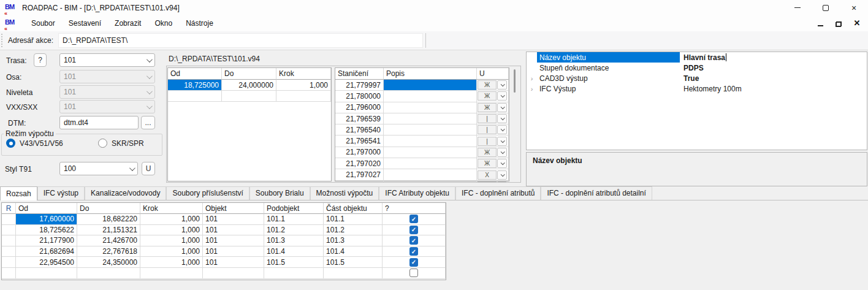  What do you see at coordinates (353, 219) in the screenshot?
I see `cast-cell: 101.1` at bounding box center [353, 219].